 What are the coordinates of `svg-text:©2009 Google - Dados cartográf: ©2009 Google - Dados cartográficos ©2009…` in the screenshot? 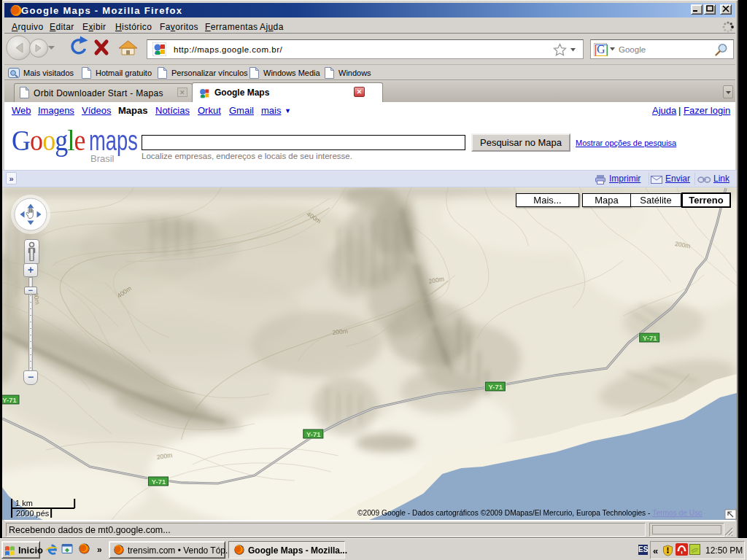 It's located at (530, 513).